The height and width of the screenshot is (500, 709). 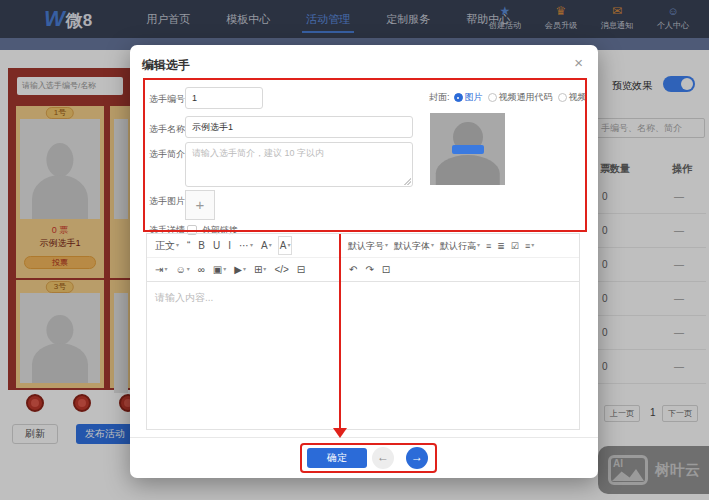 I want to click on image-button: ▣▾, so click(x=220, y=270).